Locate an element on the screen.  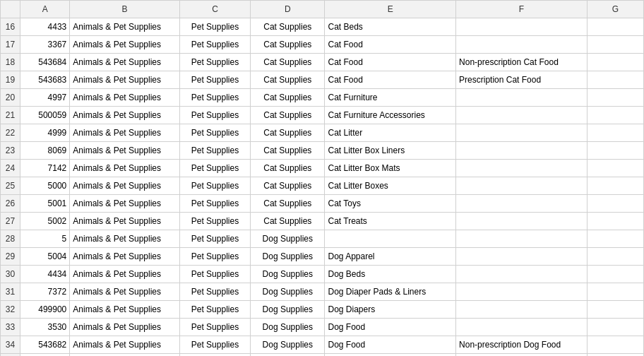
cell-id: 543683 is located at coordinates (45, 81).